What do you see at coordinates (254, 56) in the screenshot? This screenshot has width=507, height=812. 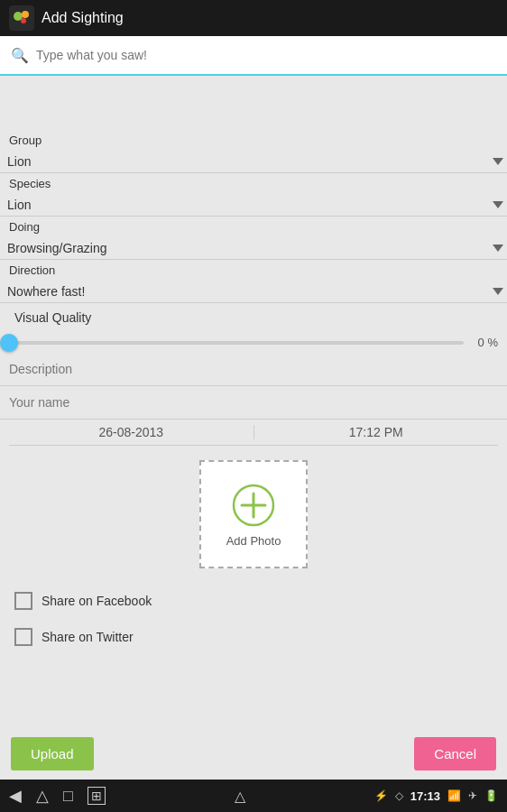 I see `search-bar: 🔍` at bounding box center [254, 56].